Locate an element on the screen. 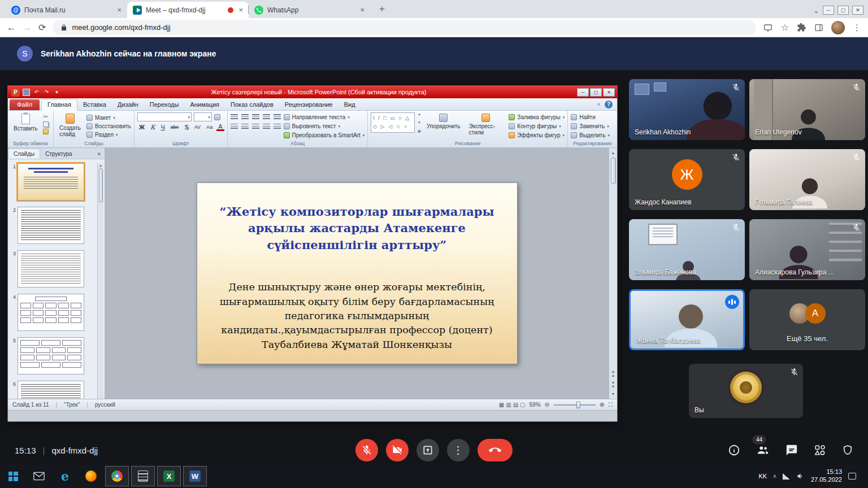 This screenshot has height=488, width=868. taskbar-edge-icon: e is located at coordinates (65, 476).